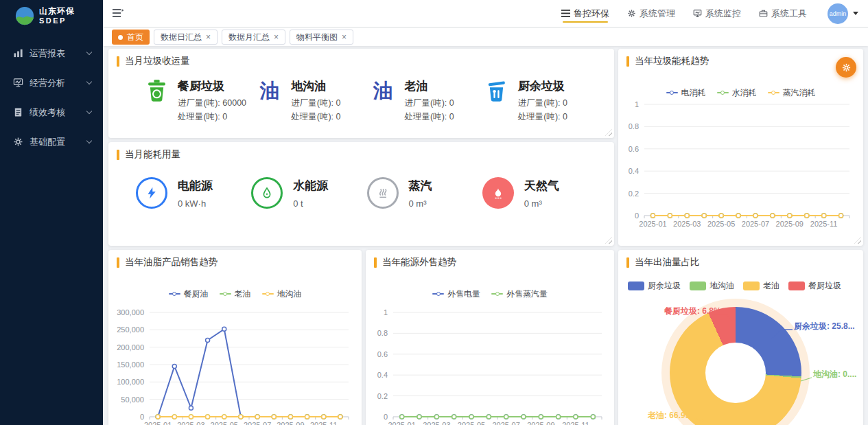 The width and height of the screenshot is (868, 425). What do you see at coordinates (428, 101) in the screenshot?
I see `stat-old-oil: 油 老油 进厂量(吨): 0 处理量(吨): 0` at bounding box center [428, 101].